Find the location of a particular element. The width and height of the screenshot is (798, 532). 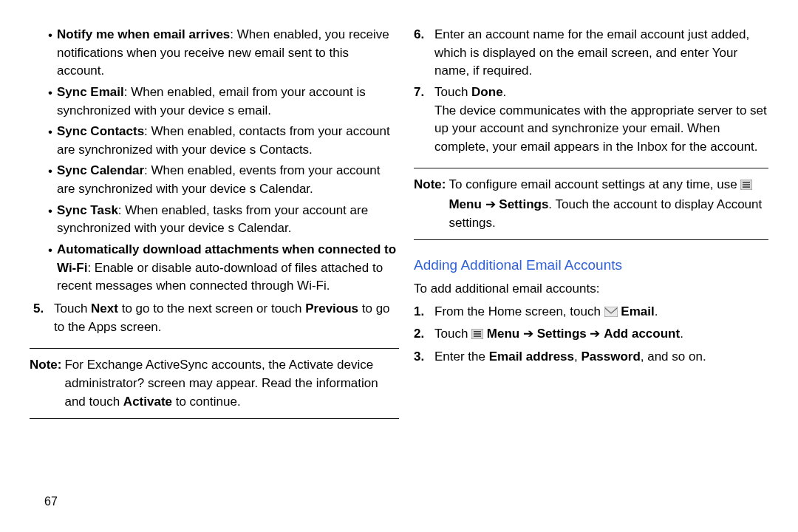

step-6: 6. Enter an account name for the email a… is located at coordinates (591, 53).